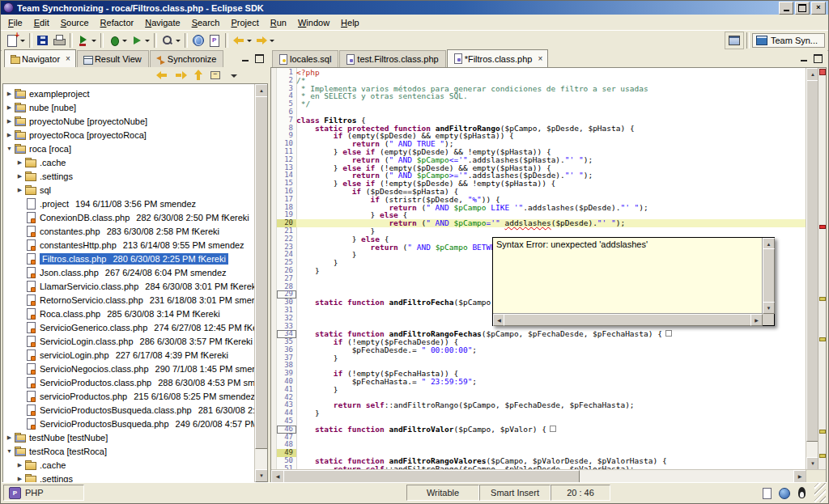  What do you see at coordinates (140, 40) in the screenshot?
I see `toolbar-run-button` at bounding box center [140, 40].